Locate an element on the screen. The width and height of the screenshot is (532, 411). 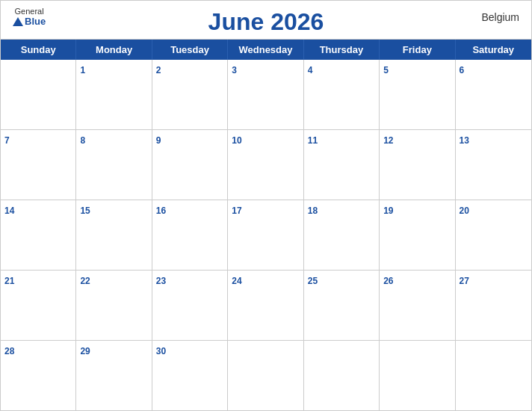
logo-blue-text: Blue is located at coordinates (29, 21).